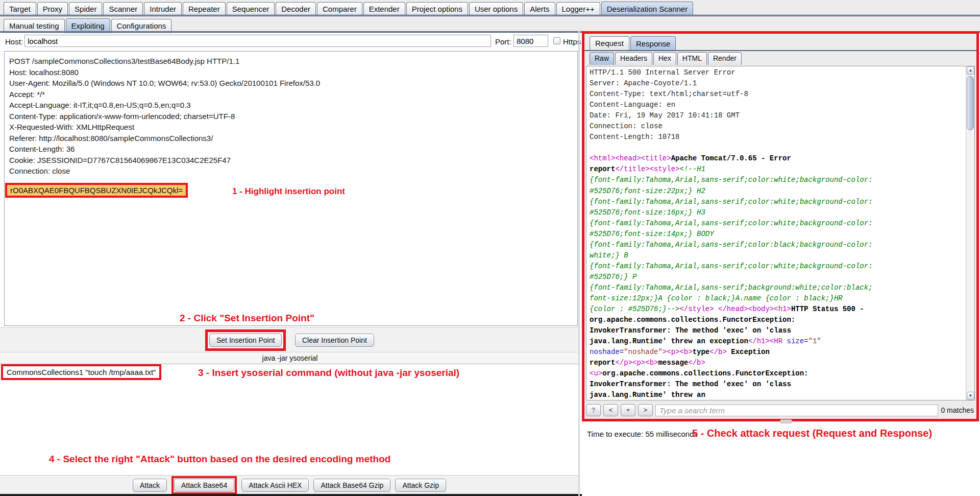 The width and height of the screenshot is (980, 496). I want to click on search-matches: 0 matches, so click(958, 410).